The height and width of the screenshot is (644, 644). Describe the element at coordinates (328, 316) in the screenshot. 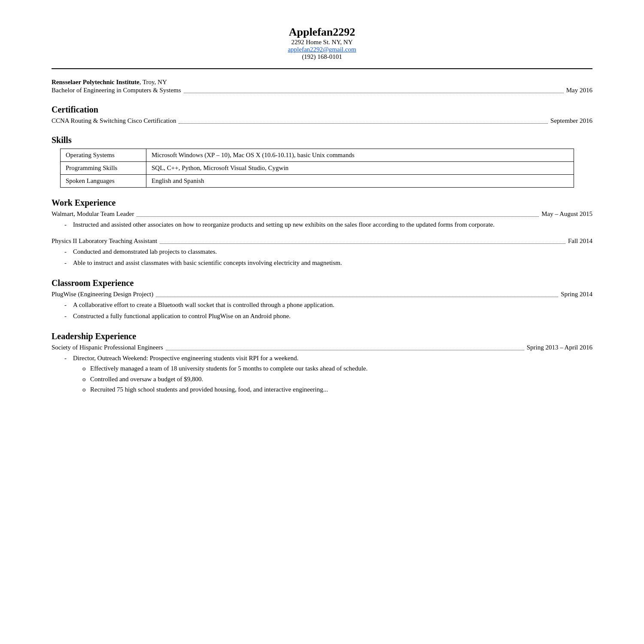

I see `list-item: Constructed a fully functional applicati…` at that location.